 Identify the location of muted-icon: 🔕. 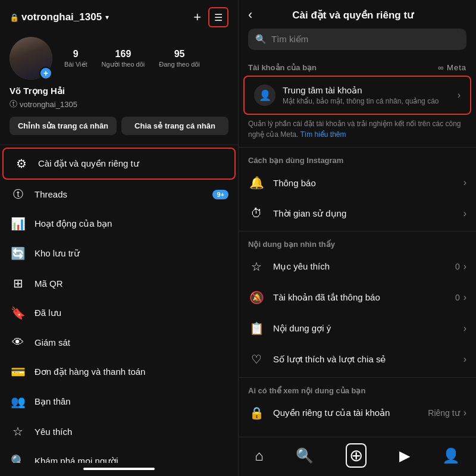
(256, 298).